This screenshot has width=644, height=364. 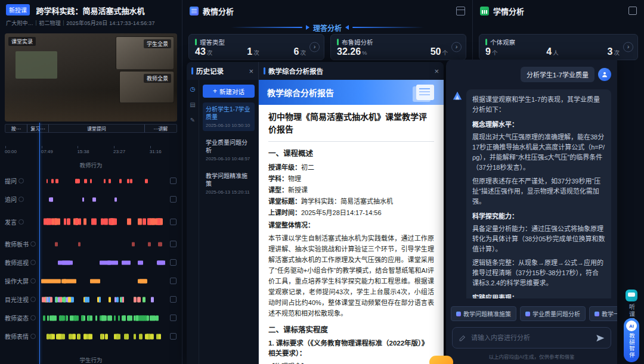 What do you see at coordinates (147, 87) in the screenshot?
I see `video-pip-teacher: 教师全景` at bounding box center [147, 87].